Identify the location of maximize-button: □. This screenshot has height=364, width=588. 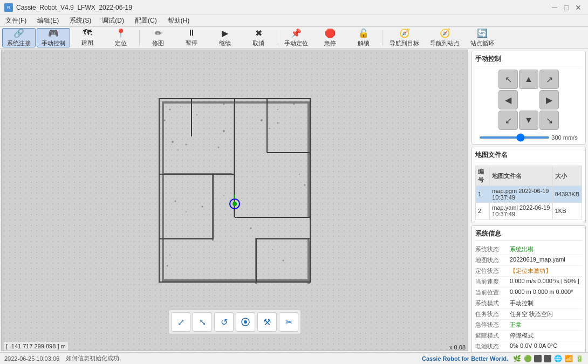
(566, 8).